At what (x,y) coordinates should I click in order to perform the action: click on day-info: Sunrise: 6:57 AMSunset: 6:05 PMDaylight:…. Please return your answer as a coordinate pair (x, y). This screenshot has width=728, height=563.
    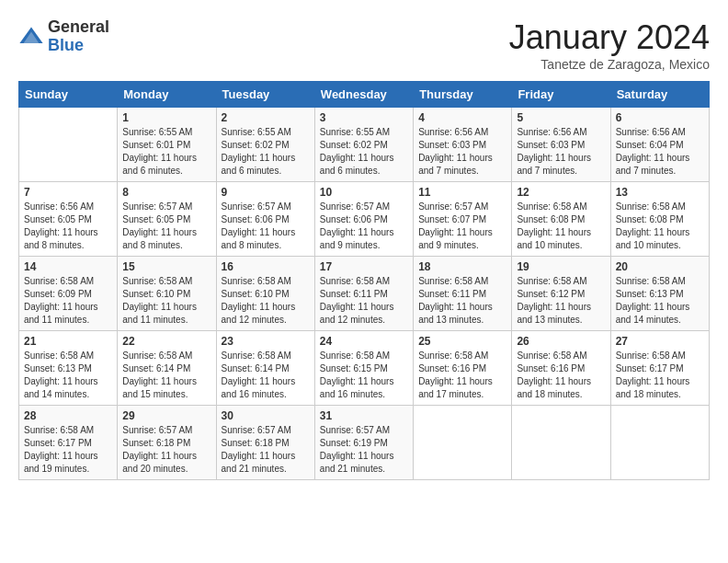
    Looking at the image, I should click on (160, 226).